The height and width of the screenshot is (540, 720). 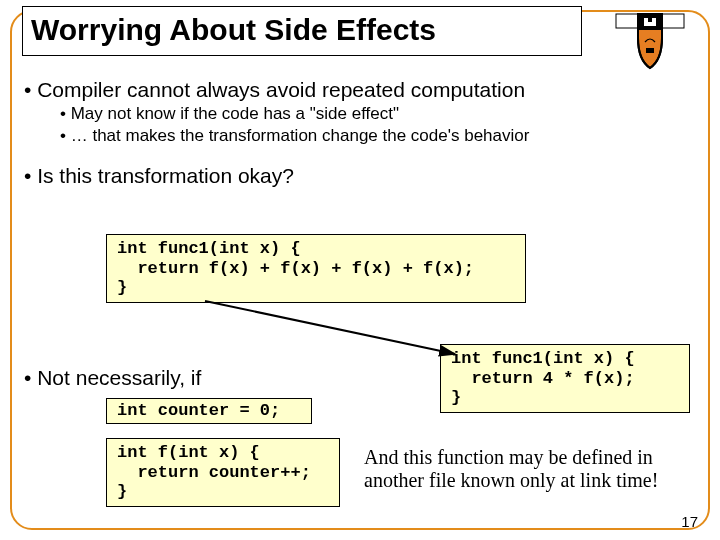 I want to click on arrow-icon, so click(x=335, y=336).